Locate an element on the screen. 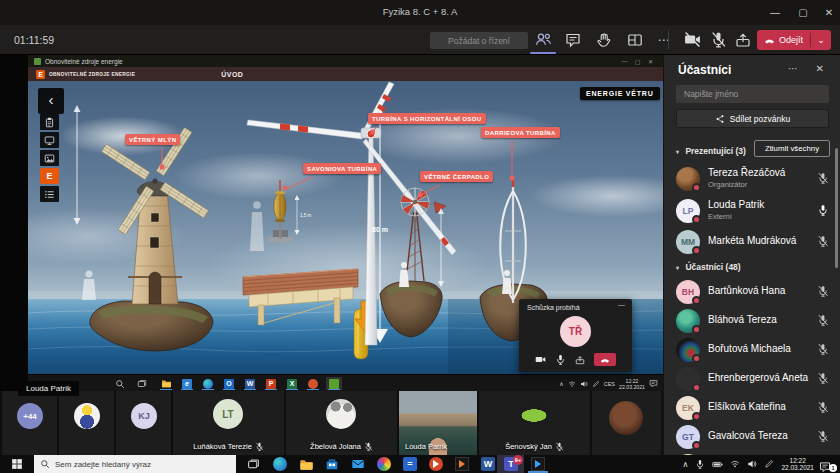 Image resolution: width=840 pixels, height=473 pixels. screen-tool-button is located at coordinates (50, 140).